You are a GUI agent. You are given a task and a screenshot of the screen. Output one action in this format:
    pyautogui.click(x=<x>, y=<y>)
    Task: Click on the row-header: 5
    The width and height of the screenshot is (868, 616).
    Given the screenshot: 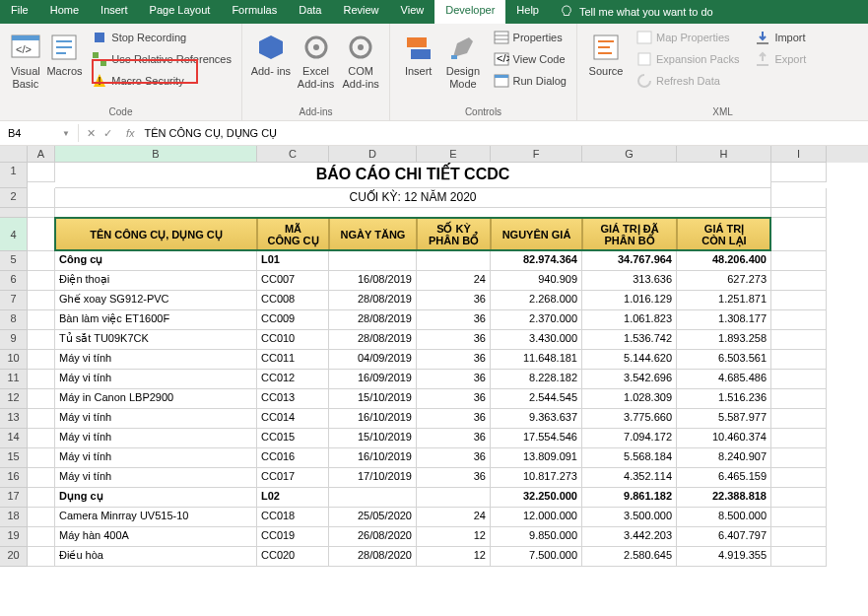 What is the action you would take?
    pyautogui.click(x=14, y=261)
    